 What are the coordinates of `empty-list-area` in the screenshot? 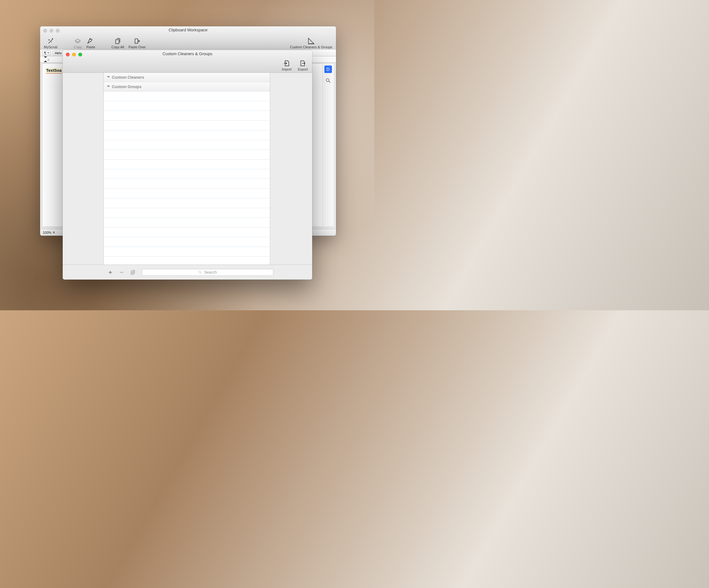 It's located at (187, 178).